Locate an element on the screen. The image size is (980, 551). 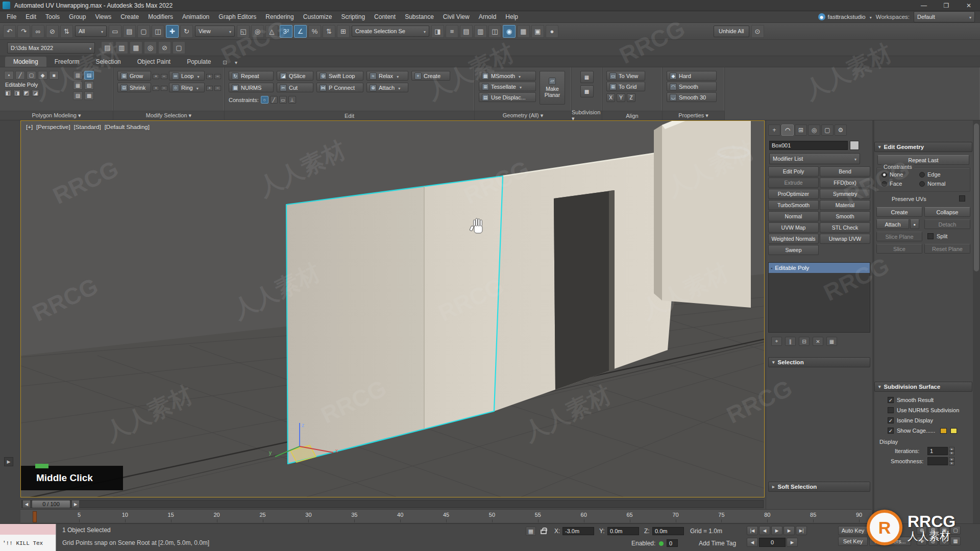
current-frame-field is located at coordinates (772, 542).